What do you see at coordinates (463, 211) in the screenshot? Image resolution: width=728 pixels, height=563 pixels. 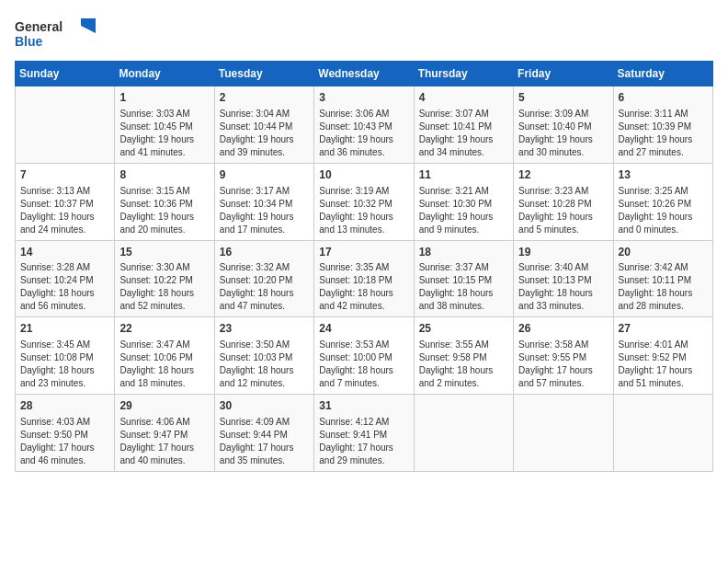 I see `day-info: Sunrise: 3:21 AM Sunset: 10:30 PM Daylig…` at bounding box center [463, 211].